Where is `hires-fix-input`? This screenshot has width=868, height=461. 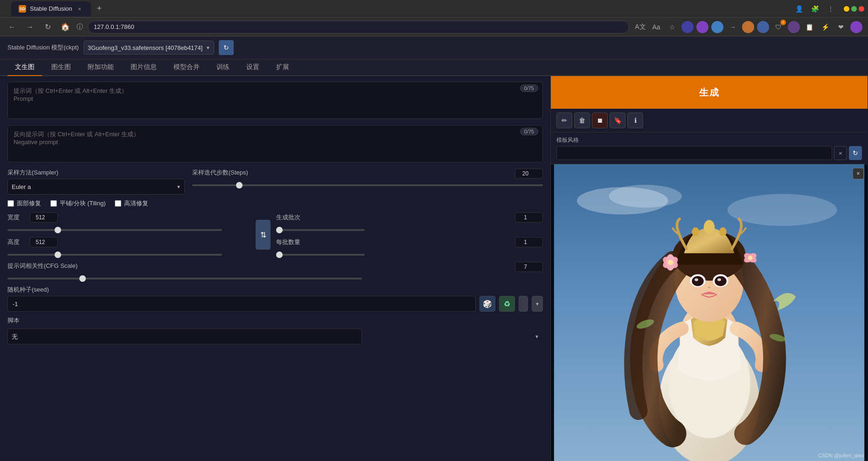 hires-fix-input is located at coordinates (118, 203).